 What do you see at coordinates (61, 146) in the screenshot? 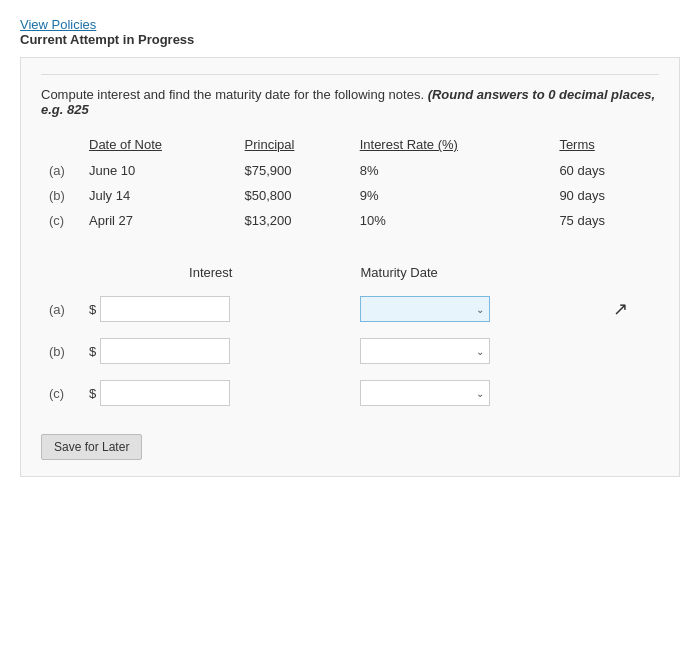
I see `col-label-blank` at bounding box center [61, 146].